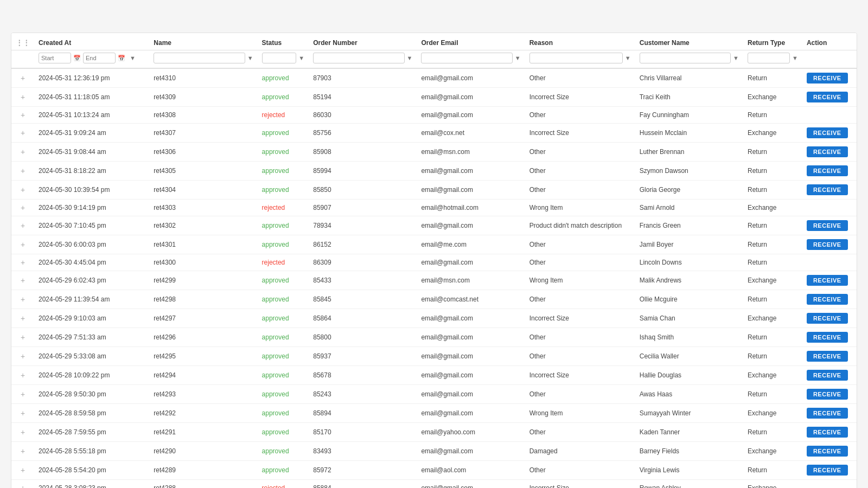 This screenshot has width=868, height=488. I want to click on order-email-cell-20: email@gmail.com, so click(471, 451).